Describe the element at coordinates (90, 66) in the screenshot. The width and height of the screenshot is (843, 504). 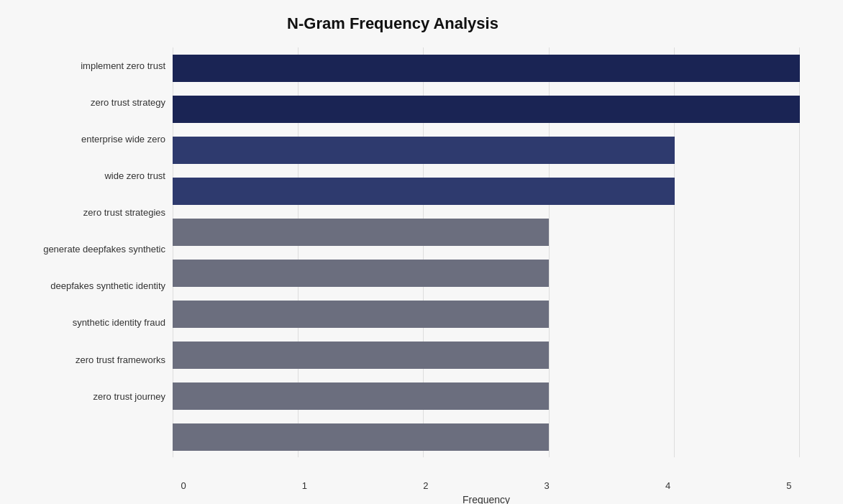
I see `y-label: implement zero trust` at that location.